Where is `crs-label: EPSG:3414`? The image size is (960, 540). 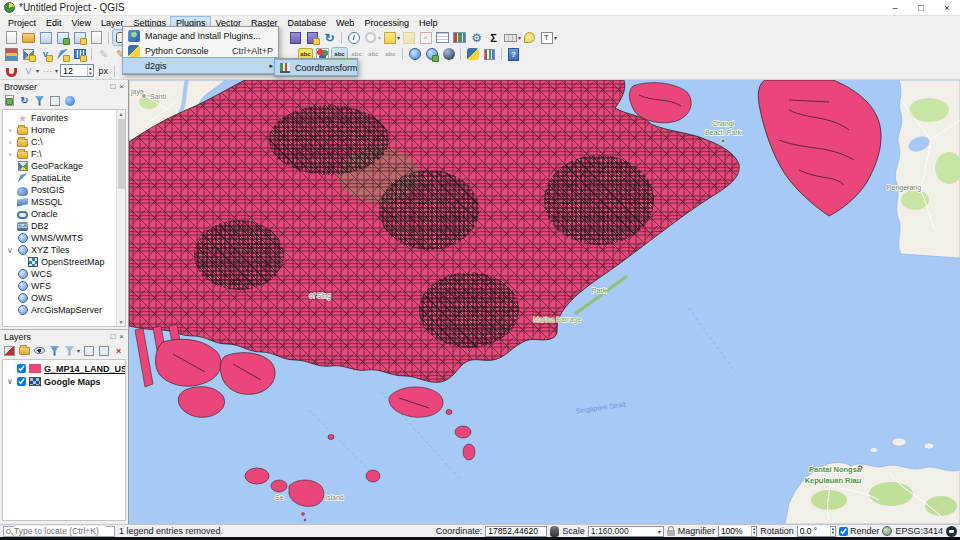 crs-label: EPSG:3414 is located at coordinates (919, 531).